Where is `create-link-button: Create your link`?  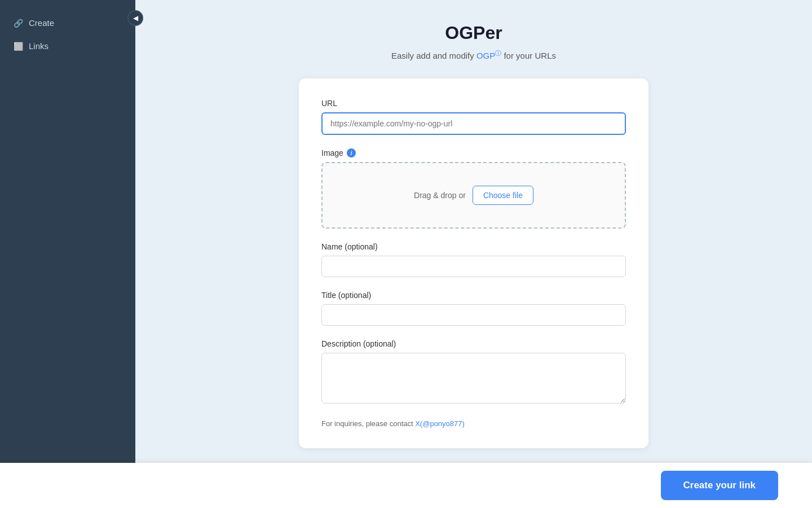 create-link-button: Create your link is located at coordinates (720, 485).